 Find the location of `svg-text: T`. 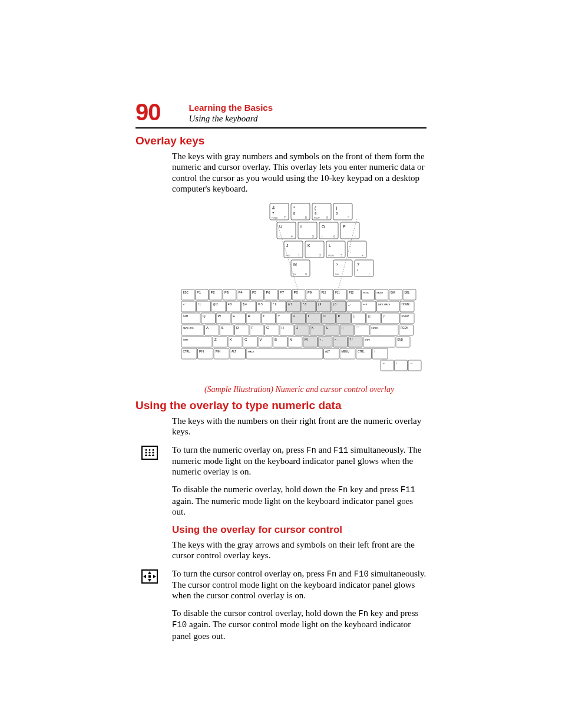

svg-text: T is located at coordinates (264, 316).